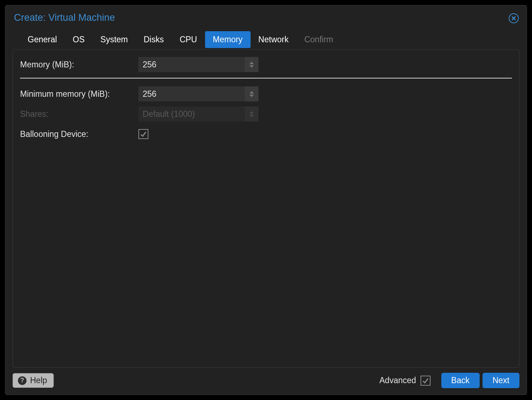  I want to click on advanced-label: Advanced, so click(398, 381).